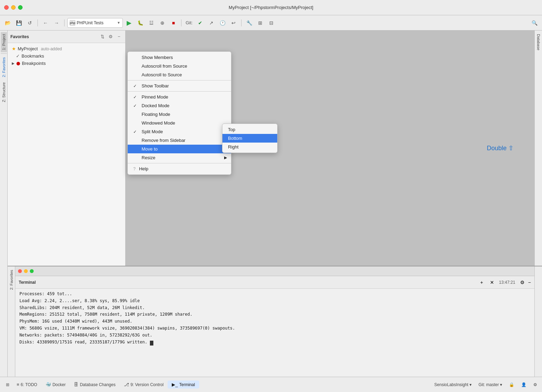 This screenshot has height=392, width=542. I want to click on user-icon: 👤, so click(524, 385).